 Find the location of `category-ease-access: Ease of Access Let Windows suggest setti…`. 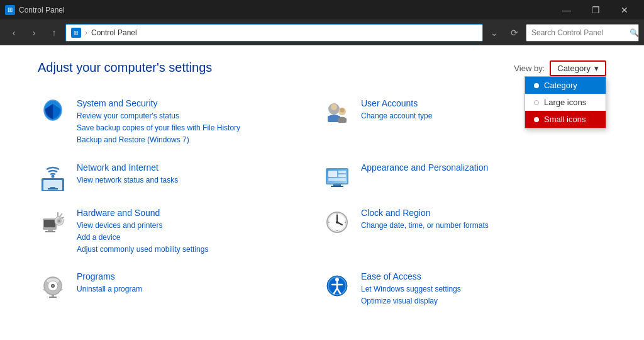

category-ease-access: Ease of Access Let Windows suggest setti… is located at coordinates (464, 289).